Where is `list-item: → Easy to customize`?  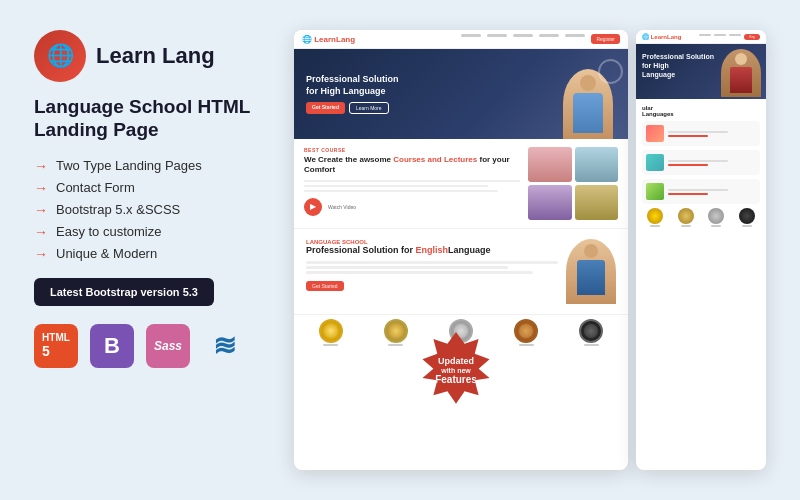 list-item: → Easy to customize is located at coordinates (154, 232).